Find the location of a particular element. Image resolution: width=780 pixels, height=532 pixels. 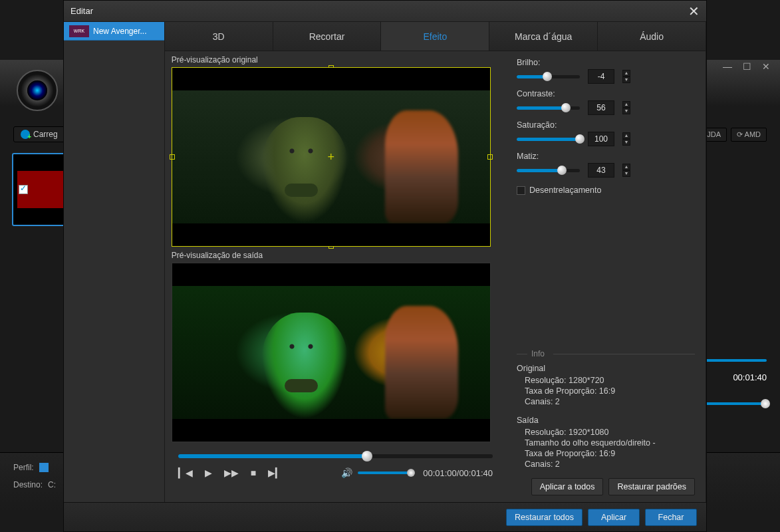

close-icon: ✕ is located at coordinates (766, 66).